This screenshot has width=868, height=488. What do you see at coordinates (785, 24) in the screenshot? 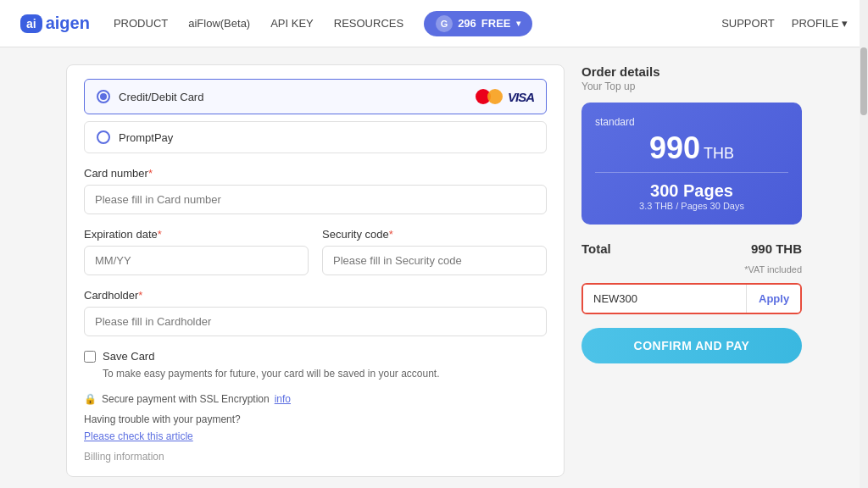
I see `nav-right: SUPPORT PROFILE ▾` at bounding box center [785, 24].